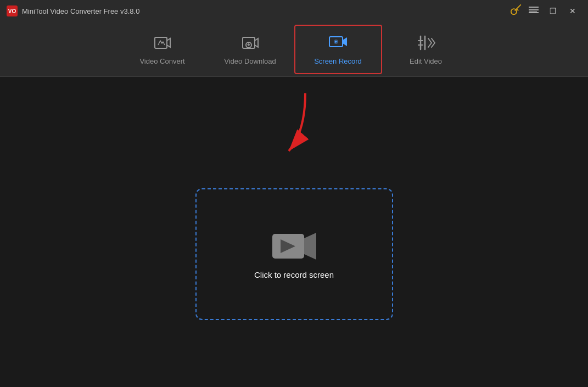 This screenshot has width=588, height=387. I want to click on menu-lines-icon, so click(534, 10).